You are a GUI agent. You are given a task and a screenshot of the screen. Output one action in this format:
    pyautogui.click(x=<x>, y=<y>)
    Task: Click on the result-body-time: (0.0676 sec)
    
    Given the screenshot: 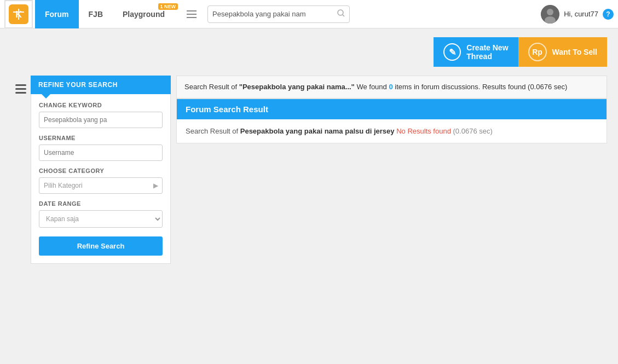 What is the action you would take?
    pyautogui.click(x=473, y=131)
    